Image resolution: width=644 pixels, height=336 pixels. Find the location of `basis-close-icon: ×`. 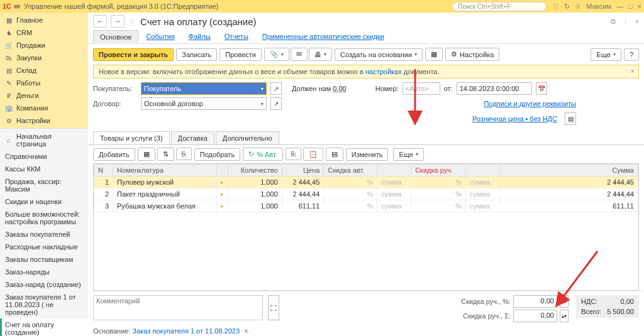

basis-close-icon: × is located at coordinates (246, 331).